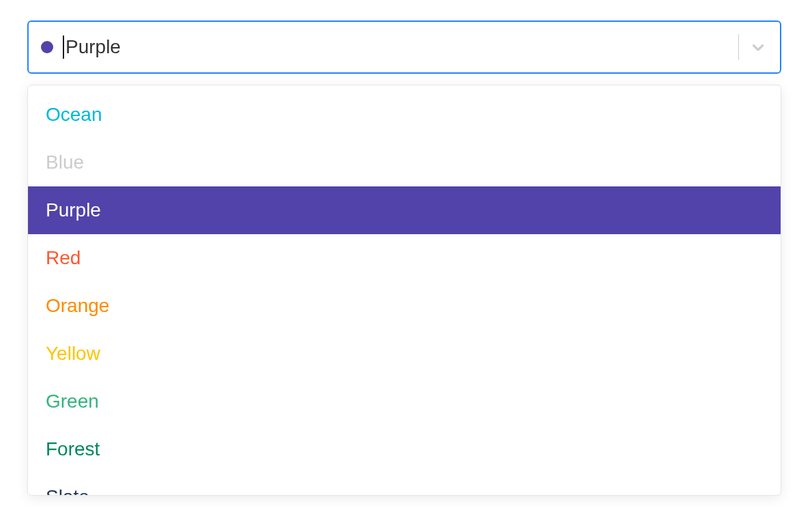 Image resolution: width=812 pixels, height=523 pixels. I want to click on option-label: Forest, so click(72, 449).